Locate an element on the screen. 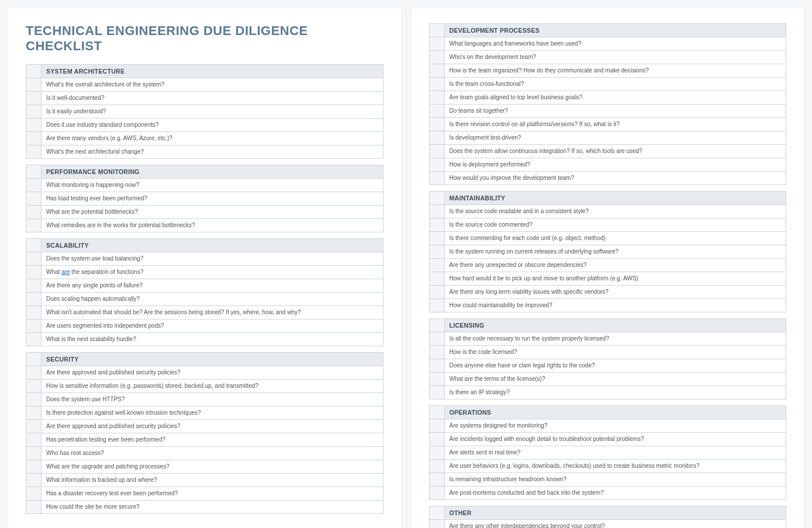  question-cell: How is sensitive information (e.g. passw… is located at coordinates (213, 387).